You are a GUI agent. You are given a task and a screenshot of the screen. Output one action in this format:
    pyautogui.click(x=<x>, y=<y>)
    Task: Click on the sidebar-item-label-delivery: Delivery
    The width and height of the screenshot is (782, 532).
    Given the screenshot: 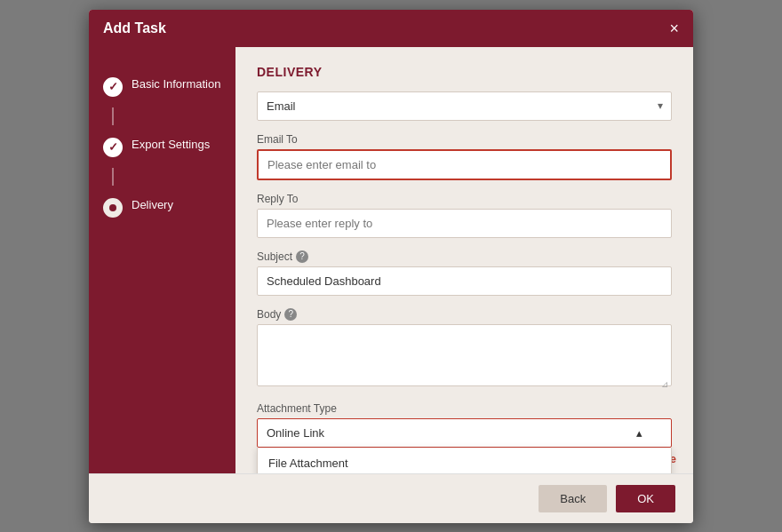 What is the action you would take?
    pyautogui.click(x=153, y=204)
    